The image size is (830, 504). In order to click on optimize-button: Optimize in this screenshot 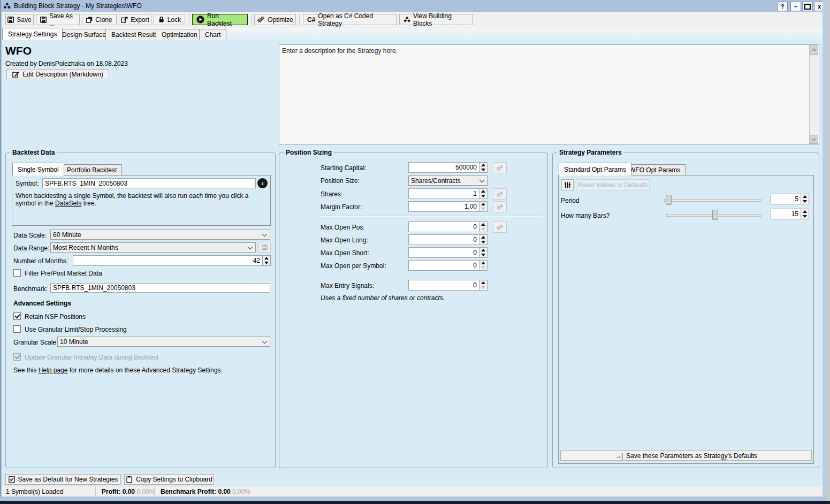, I will do `click(275, 19)`.